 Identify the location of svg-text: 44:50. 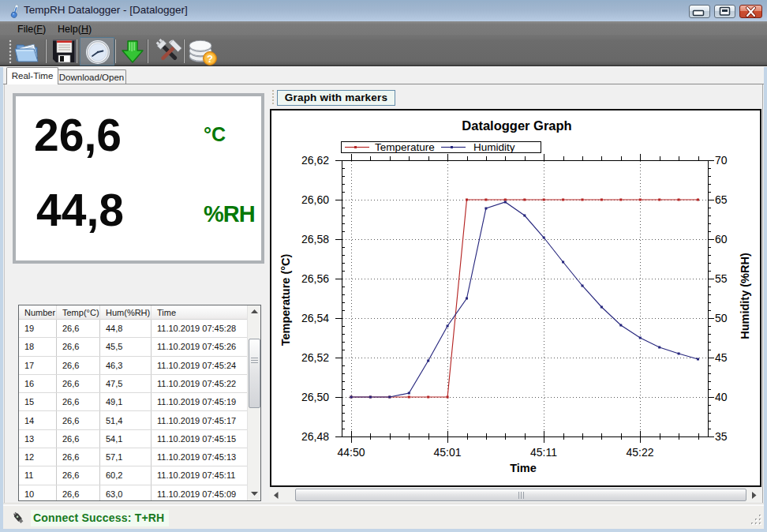
(350, 452).